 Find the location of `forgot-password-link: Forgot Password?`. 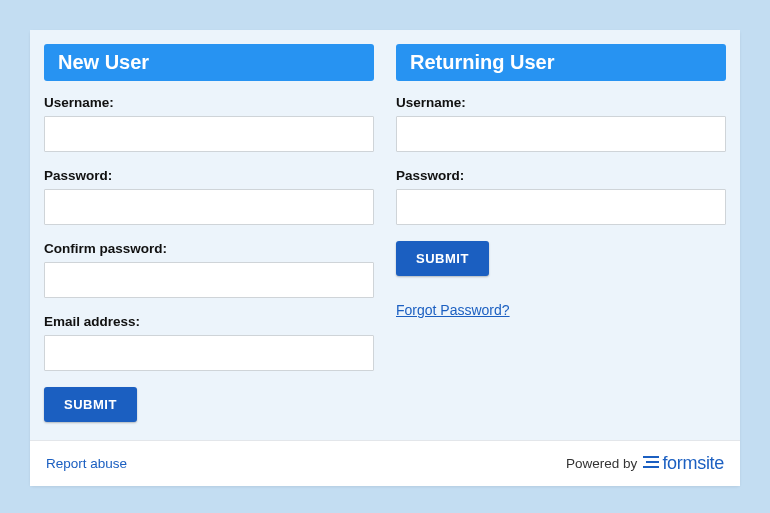

forgot-password-link: Forgot Password? is located at coordinates (453, 310).